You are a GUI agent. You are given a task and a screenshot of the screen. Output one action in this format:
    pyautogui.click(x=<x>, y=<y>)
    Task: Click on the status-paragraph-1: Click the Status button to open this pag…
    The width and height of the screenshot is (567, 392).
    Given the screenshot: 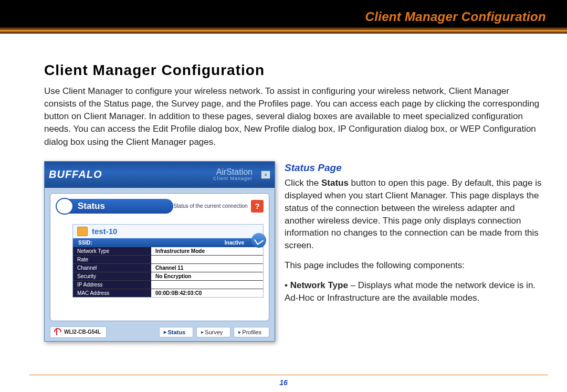 What is the action you would take?
    pyautogui.click(x=413, y=214)
    